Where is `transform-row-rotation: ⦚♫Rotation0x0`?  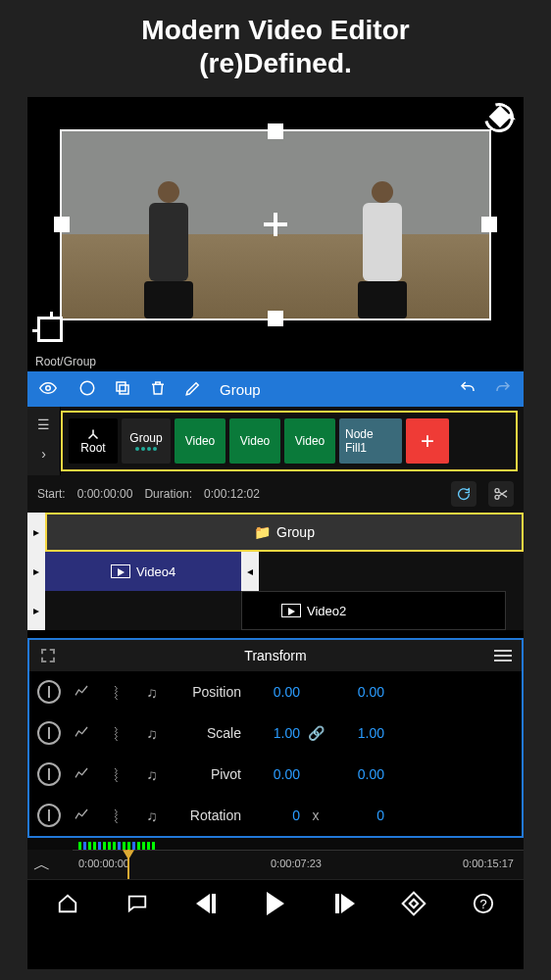 transform-row-rotation: ⦚♫Rotation0x0 is located at coordinates (276, 815).